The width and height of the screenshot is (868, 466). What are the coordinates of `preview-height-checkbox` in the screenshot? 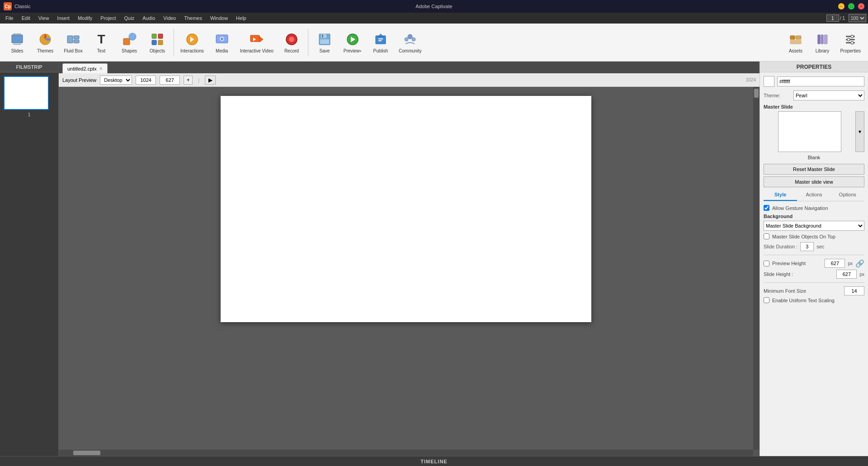 It's located at (767, 263).